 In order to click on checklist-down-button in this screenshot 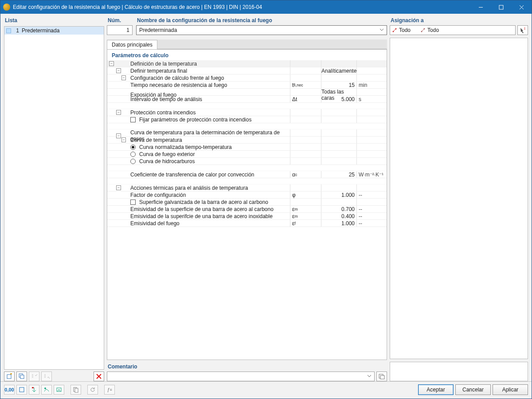, I will do `click(34, 376)`.